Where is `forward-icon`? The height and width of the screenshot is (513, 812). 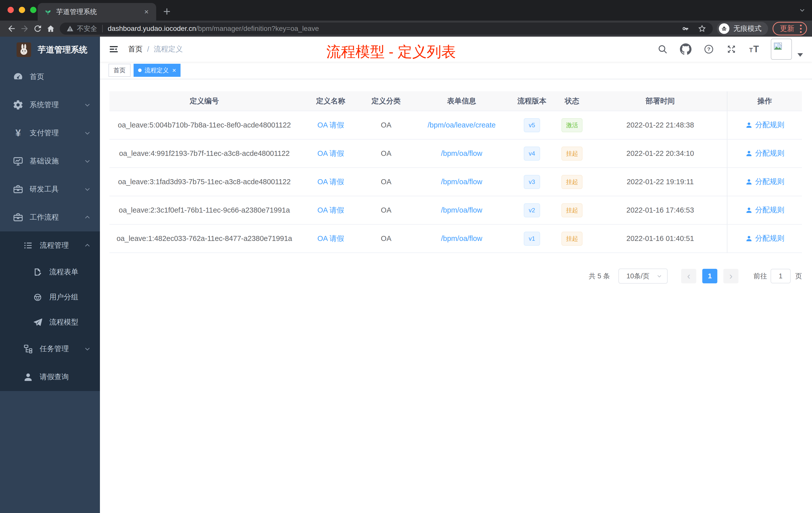
forward-icon is located at coordinates (25, 29).